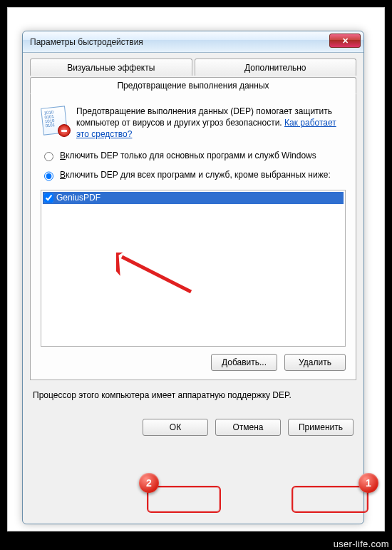 This screenshot has width=392, height=550. I want to click on remove-button: Удалить, so click(315, 362).